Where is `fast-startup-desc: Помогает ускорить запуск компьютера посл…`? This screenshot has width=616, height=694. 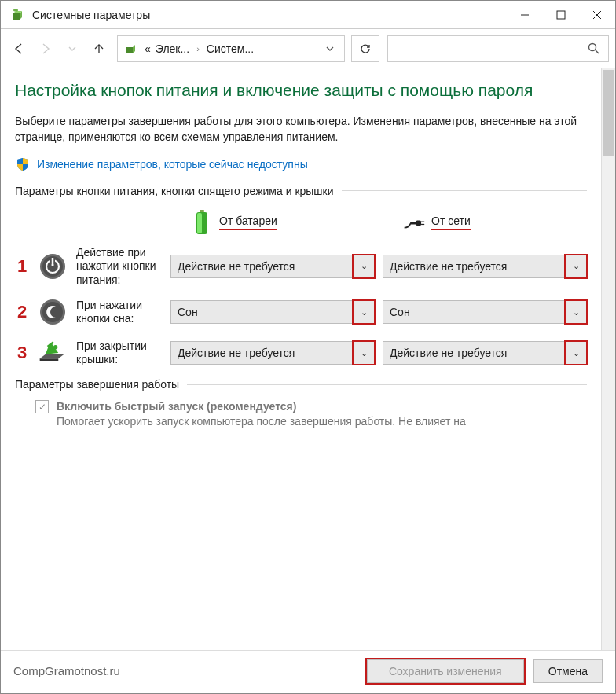
fast-startup-desc: Помогает ускорить запуск компьютера посл… is located at coordinates (322, 421).